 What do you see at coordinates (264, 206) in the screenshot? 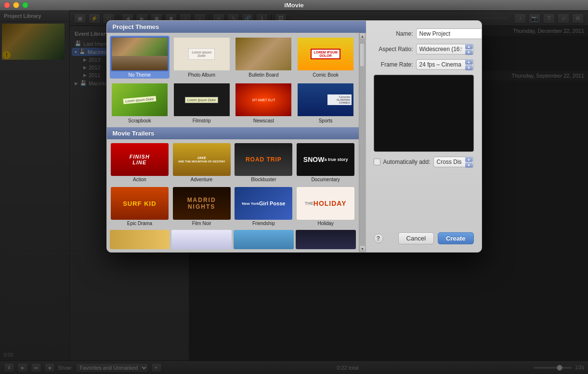
I see `trailer-friendship: New York Girl Posse Friendship` at bounding box center [264, 206].